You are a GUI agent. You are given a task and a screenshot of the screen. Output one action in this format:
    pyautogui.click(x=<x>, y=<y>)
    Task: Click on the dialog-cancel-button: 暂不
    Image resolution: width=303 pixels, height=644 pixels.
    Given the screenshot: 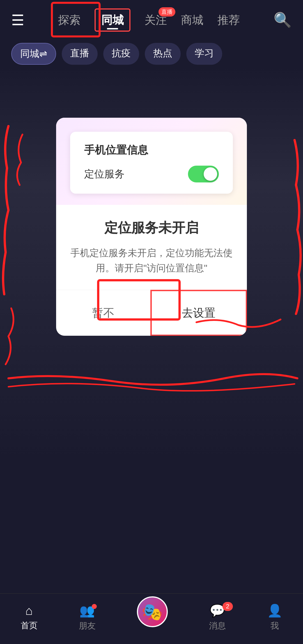 What is the action you would take?
    pyautogui.click(x=103, y=313)
    